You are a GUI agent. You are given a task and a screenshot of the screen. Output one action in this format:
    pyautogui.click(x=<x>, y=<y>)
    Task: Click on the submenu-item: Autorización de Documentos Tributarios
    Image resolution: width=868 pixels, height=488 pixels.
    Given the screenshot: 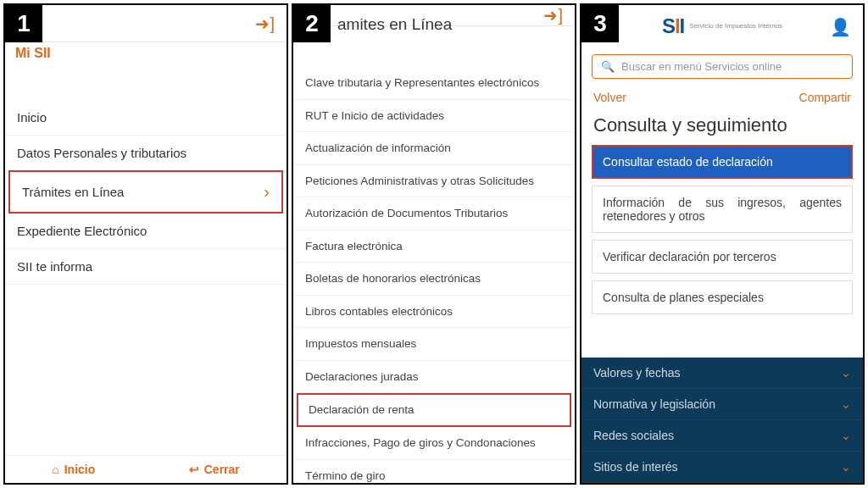 What is the action you would take?
    pyautogui.click(x=434, y=214)
    